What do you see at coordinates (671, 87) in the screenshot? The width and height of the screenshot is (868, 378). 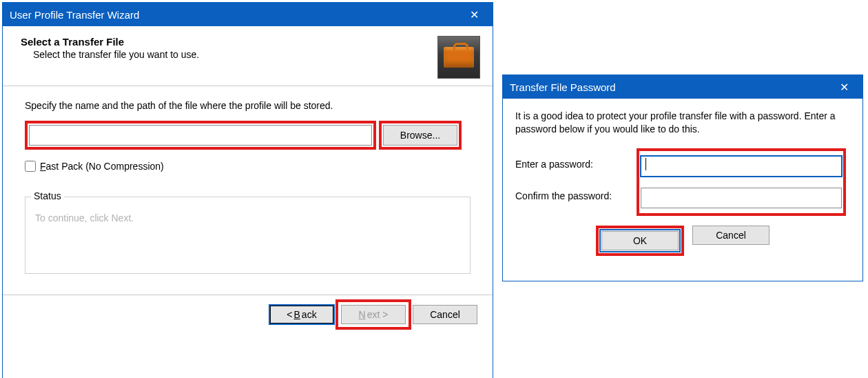 I see `password-title: Transfer File Password` at bounding box center [671, 87].